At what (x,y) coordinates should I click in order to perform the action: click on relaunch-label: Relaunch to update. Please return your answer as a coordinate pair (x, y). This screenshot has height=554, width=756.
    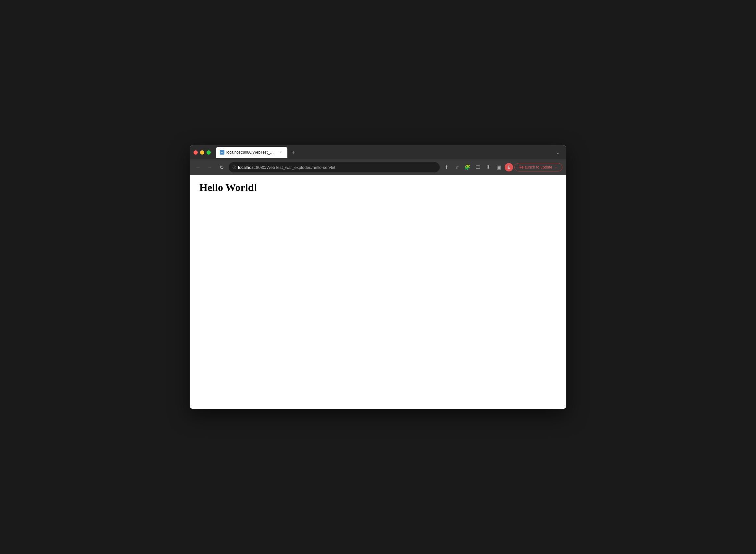
    Looking at the image, I should click on (535, 167).